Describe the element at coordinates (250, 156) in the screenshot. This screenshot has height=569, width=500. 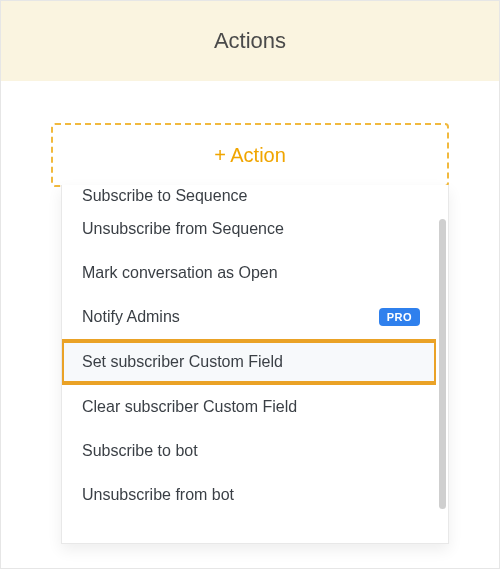
I see `add-action-label: + Action` at that location.